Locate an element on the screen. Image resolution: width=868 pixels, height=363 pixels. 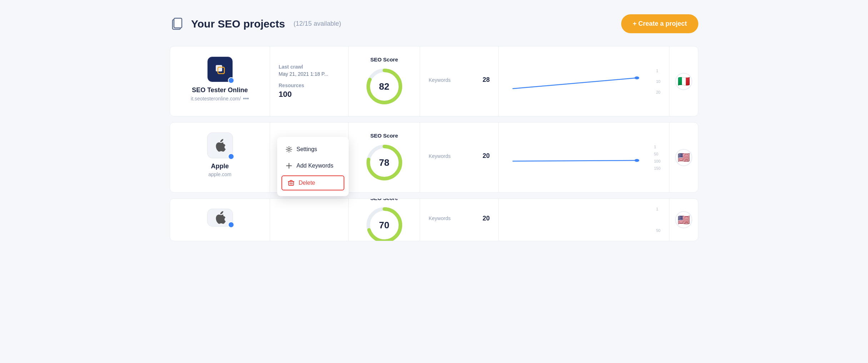
seo-score-label-2: SEO Score is located at coordinates (384, 136).